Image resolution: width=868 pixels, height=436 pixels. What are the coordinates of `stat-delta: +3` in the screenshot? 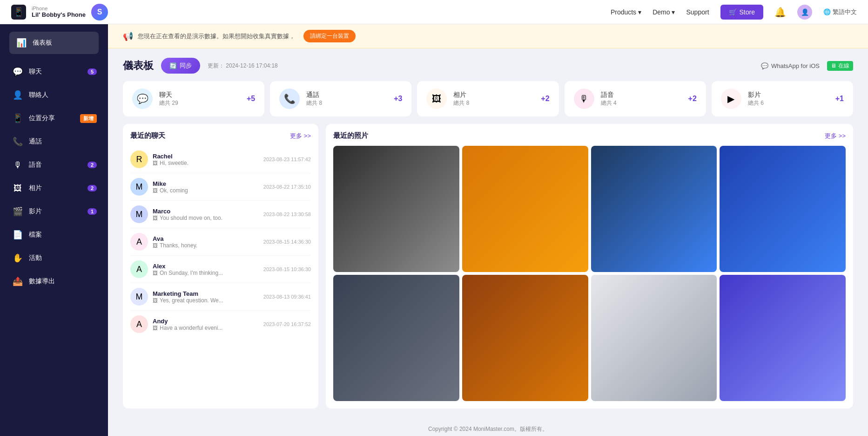 It's located at (398, 99).